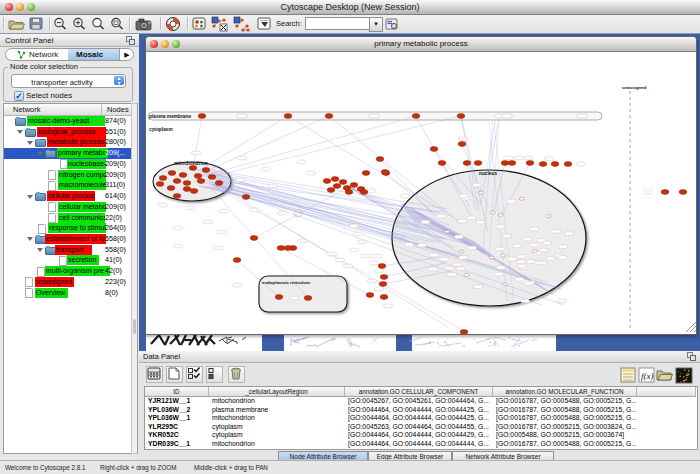 This screenshot has height=474, width=700. Describe the element at coordinates (634, 88) in the screenshot. I see `svg-text: unassigned` at that location.